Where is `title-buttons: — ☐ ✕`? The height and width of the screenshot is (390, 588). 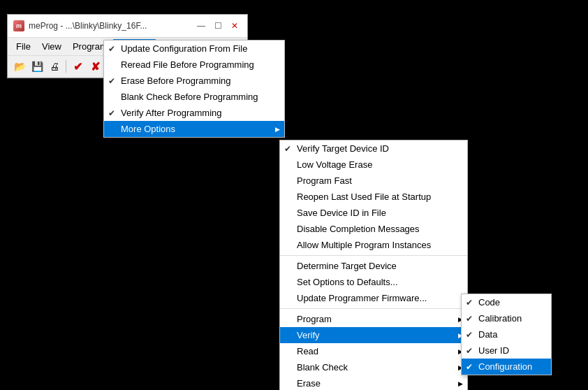 title-buttons: — ☐ ✕ is located at coordinates (218, 26).